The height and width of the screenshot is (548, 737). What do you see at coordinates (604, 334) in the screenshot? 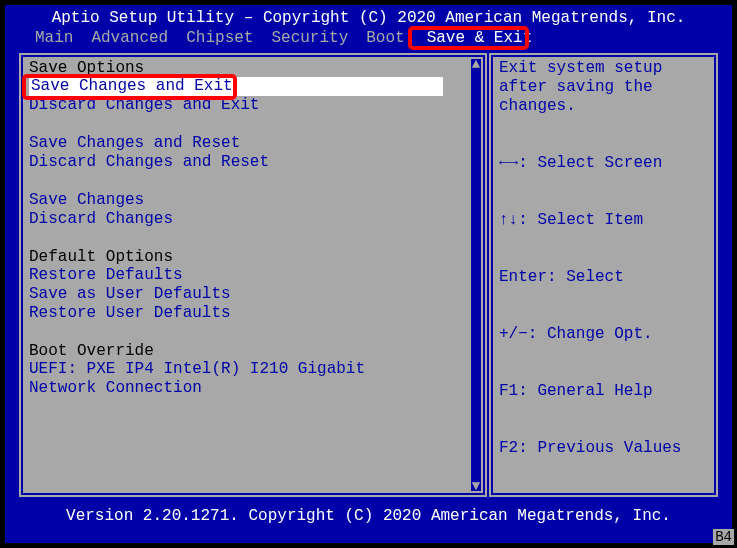
I see `hint-change: +/−: Change Opt.` at bounding box center [604, 334].